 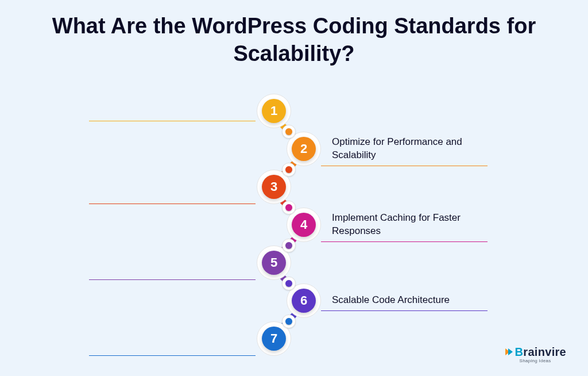 What do you see at coordinates (274, 339) in the screenshot?
I see `step-7-number: 7` at bounding box center [274, 339].